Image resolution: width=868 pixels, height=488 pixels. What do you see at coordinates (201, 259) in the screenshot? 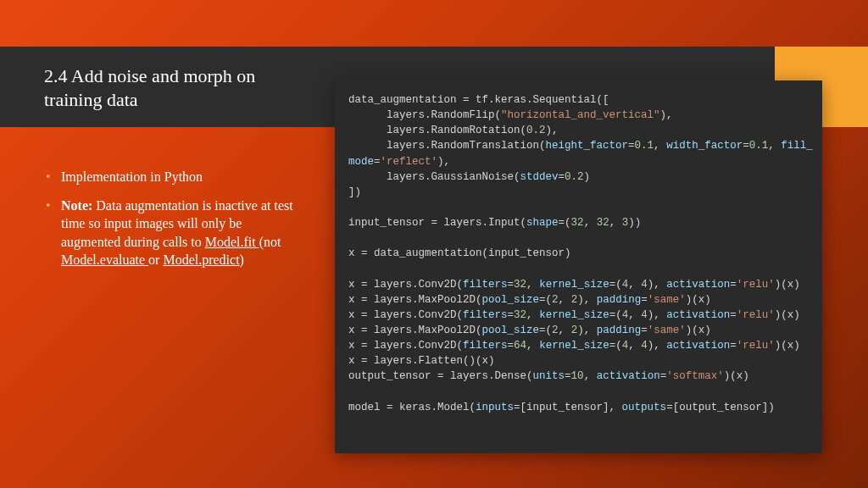
I see `link-model-predict: Model.predict` at bounding box center [201, 259].